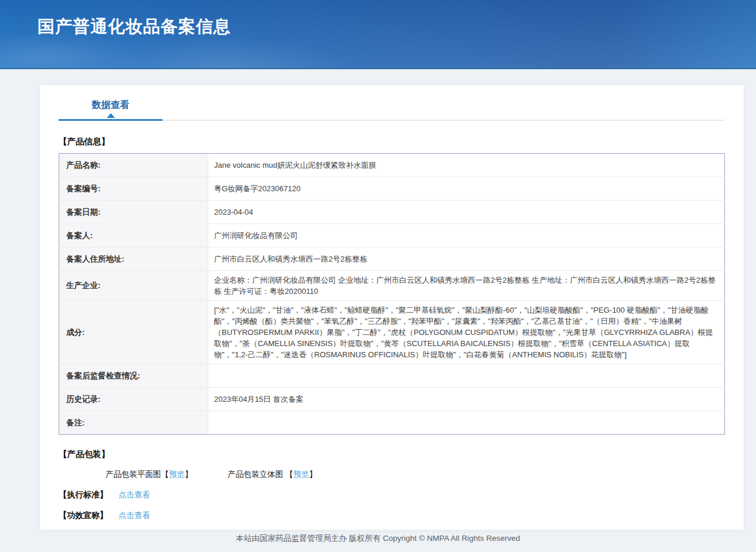 This screenshot has width=756, height=552. I want to click on section-packaging-title: 【产品包装】, so click(392, 454).